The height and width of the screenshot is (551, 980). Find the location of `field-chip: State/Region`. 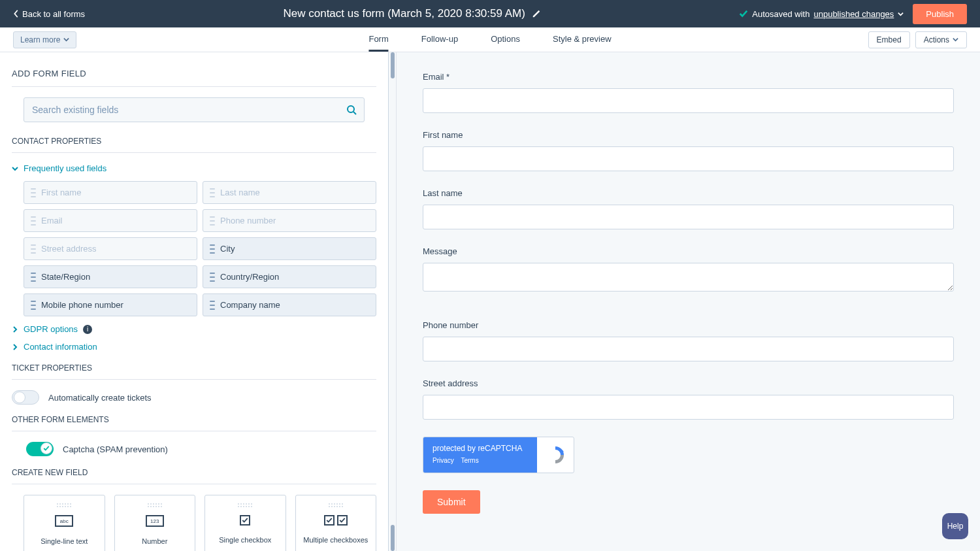

field-chip: State/Region is located at coordinates (110, 277).